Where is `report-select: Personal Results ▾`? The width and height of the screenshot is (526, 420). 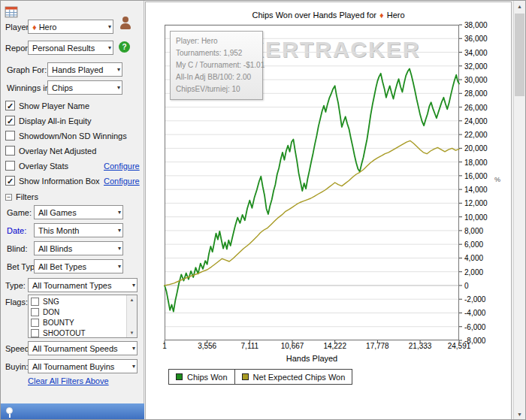 report-select: Personal Results ▾ is located at coordinates (71, 48).